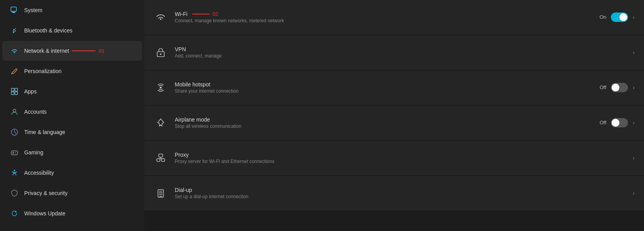 The height and width of the screenshot is (231, 644). Describe the element at coordinates (161, 158) in the screenshot. I see `proxy-icon` at that location.